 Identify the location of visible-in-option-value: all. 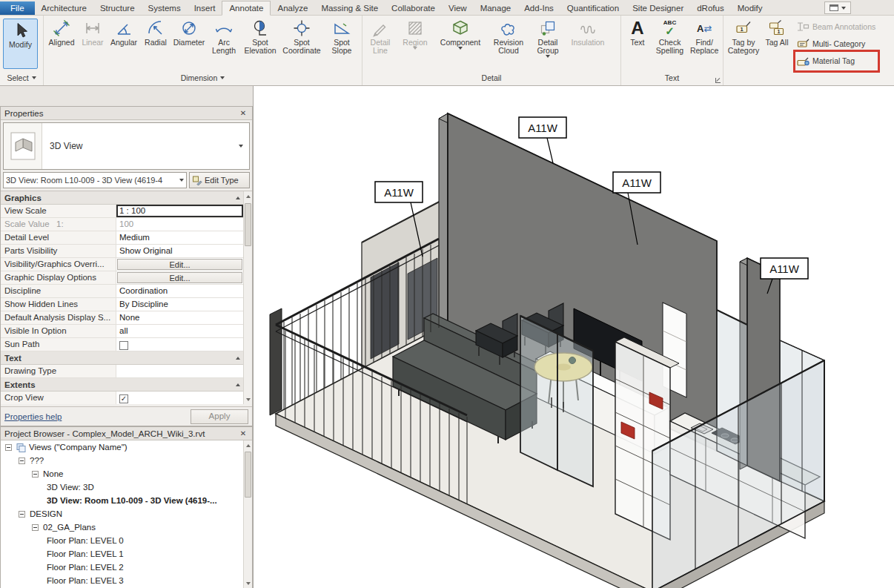
(179, 331).